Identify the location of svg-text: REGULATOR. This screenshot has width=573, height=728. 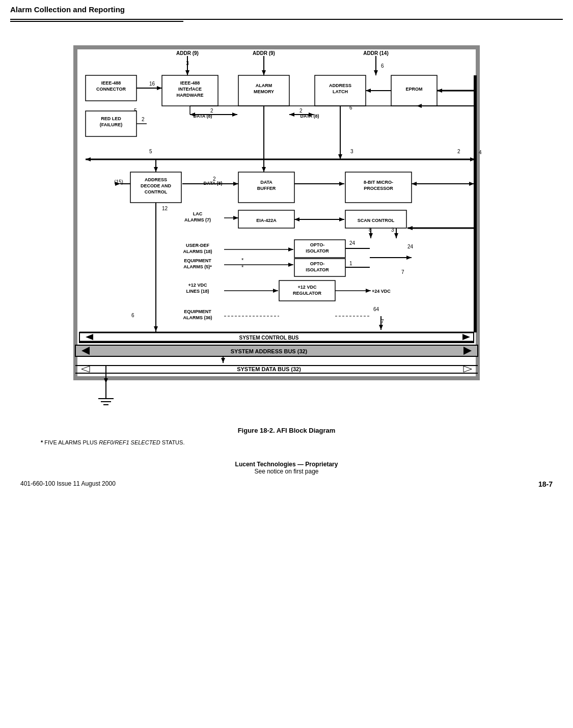
(307, 293).